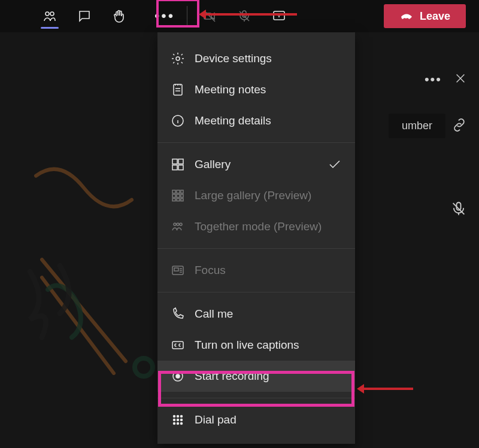 This screenshot has width=479, height=448. Describe the element at coordinates (119, 16) in the screenshot. I see `raise-hand-button` at that location.